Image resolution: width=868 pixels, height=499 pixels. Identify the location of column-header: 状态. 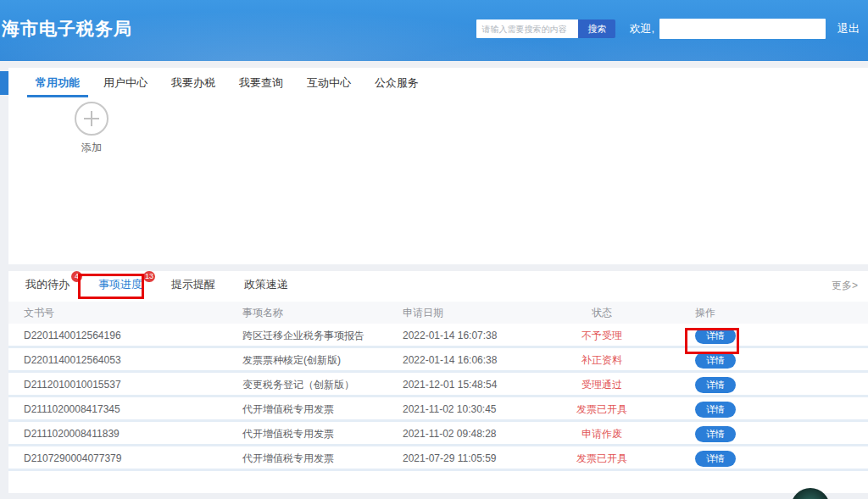
(602, 313).